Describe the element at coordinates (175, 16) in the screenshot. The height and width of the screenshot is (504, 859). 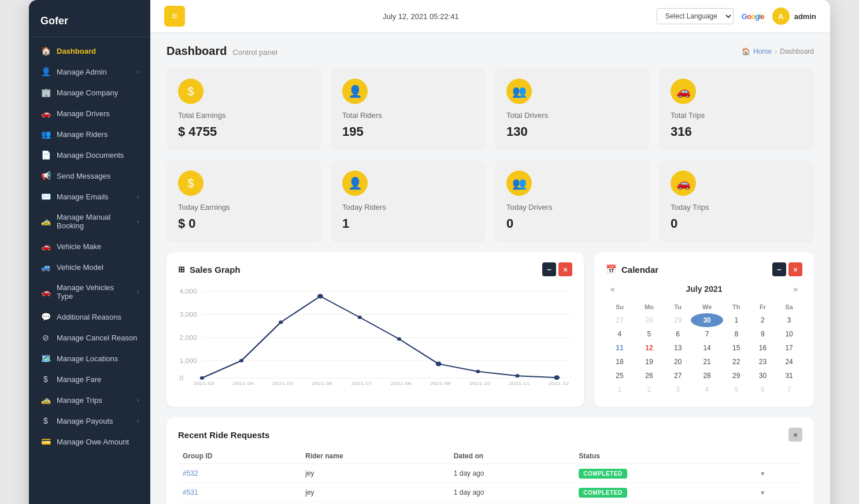
I see `menu-button: ≡` at that location.